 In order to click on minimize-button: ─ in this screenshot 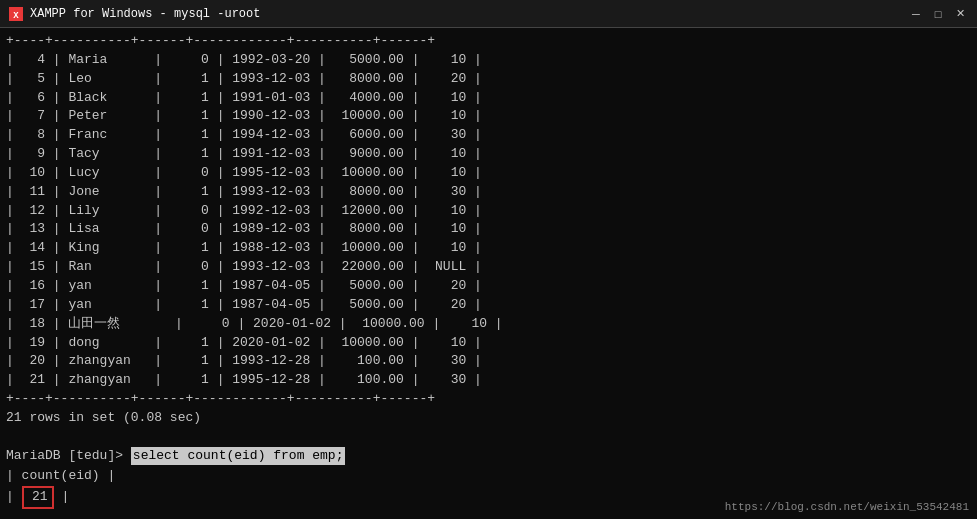, I will do `click(916, 14)`.